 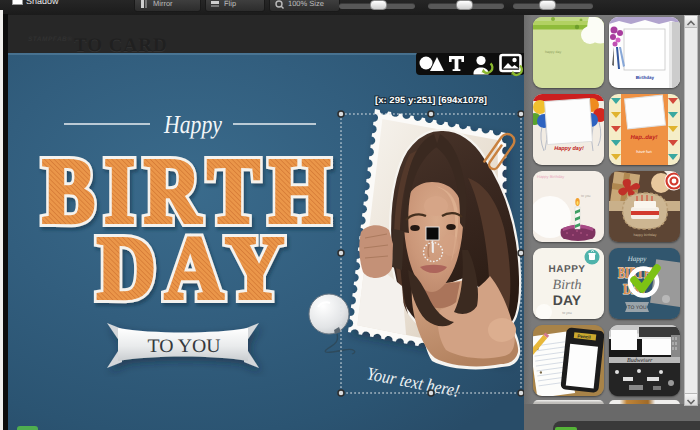 What do you see at coordinates (184, 346) in the screenshot?
I see `svg-text: TO YOU` at bounding box center [184, 346].